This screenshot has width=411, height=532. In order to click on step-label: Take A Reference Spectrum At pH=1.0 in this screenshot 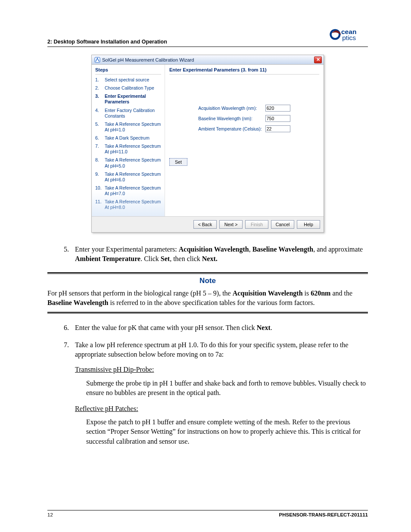, I will do `click(133, 127)`.